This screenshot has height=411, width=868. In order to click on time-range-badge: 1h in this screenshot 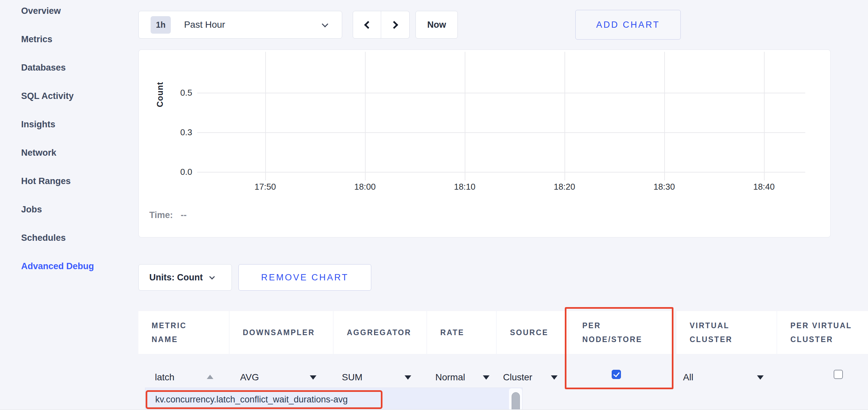, I will do `click(161, 25)`.